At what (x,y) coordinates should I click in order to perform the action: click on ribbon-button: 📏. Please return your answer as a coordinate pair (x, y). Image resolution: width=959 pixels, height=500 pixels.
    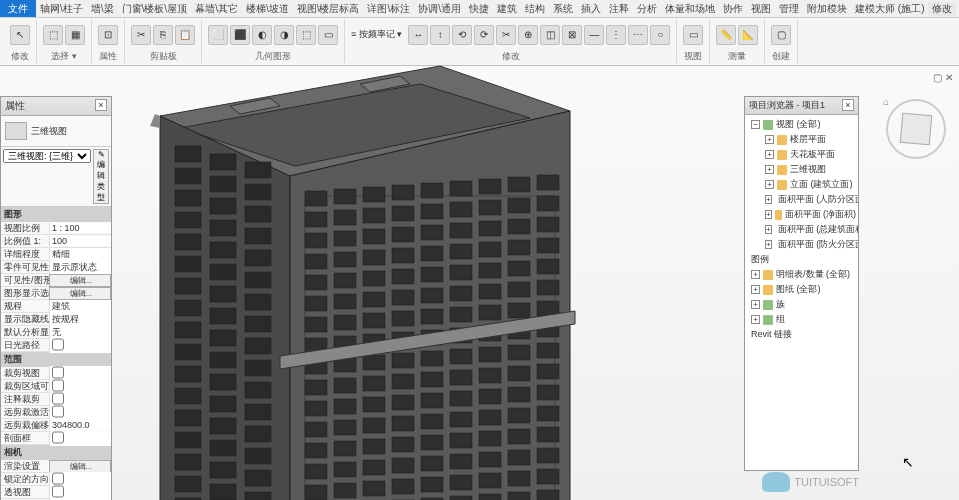
    Looking at the image, I should click on (726, 35).